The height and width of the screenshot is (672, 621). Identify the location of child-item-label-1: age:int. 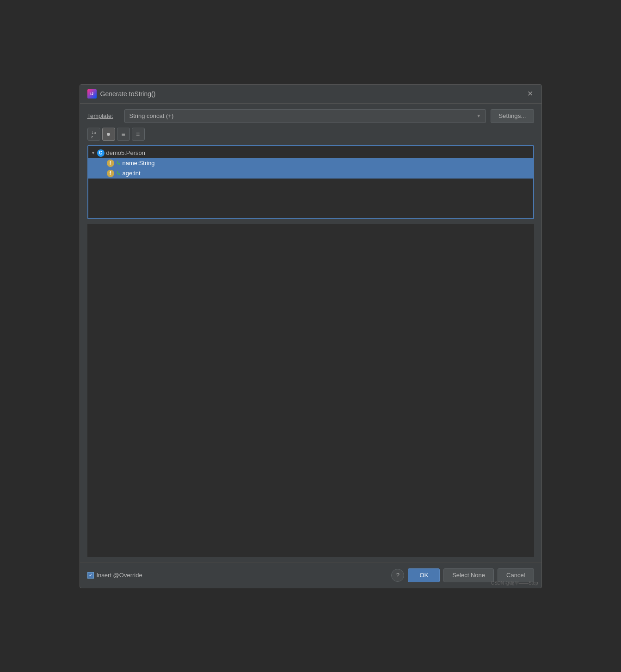
(131, 173).